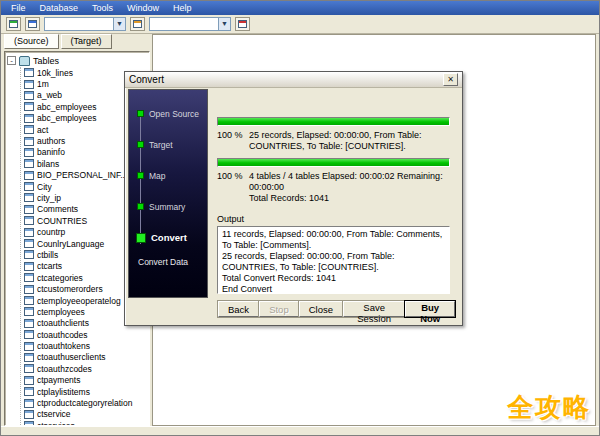  Describe the element at coordinates (289, 198) in the screenshot. I see `total-records: Total Records: 1041` at that location.